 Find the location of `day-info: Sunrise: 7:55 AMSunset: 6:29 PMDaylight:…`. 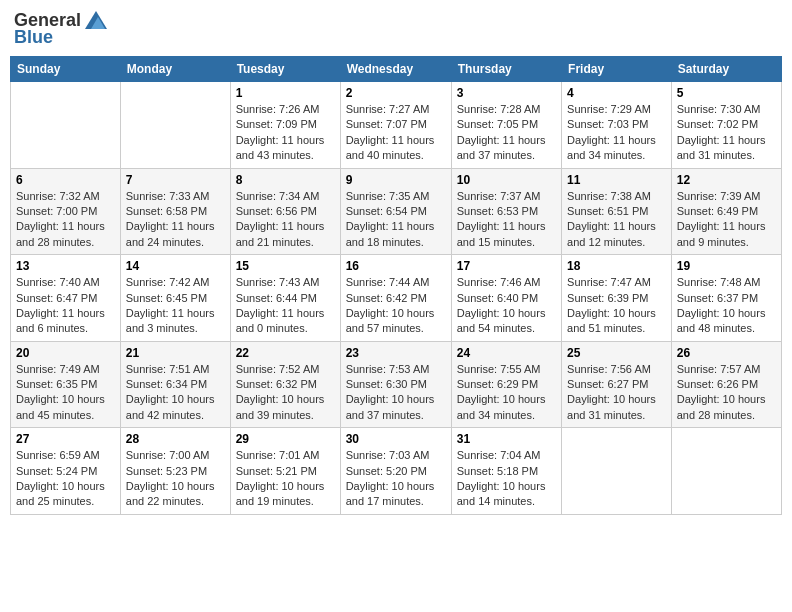

day-info: Sunrise: 7:55 AMSunset: 6:29 PMDaylight:… is located at coordinates (506, 393).